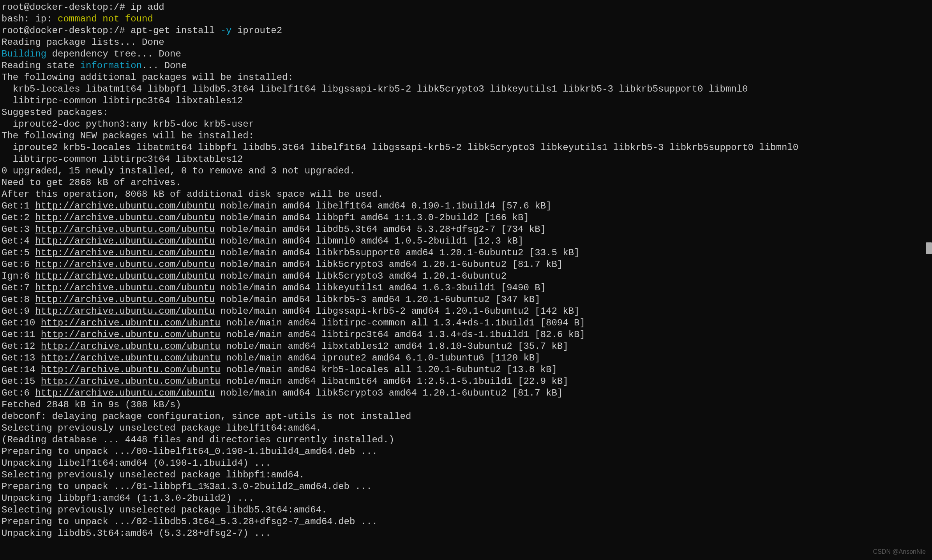  I want to click on output-line: Preparing to unpack .../01-libbpf1_1%3a1…, so click(187, 486).